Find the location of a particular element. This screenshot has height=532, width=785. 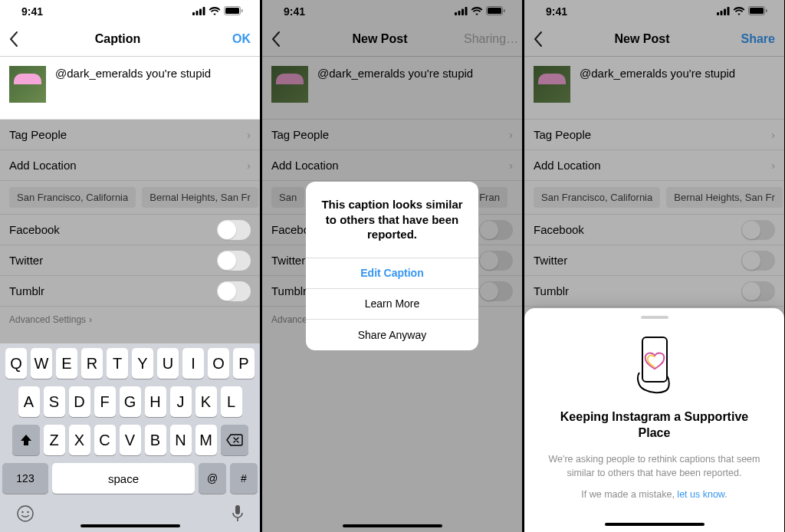

emoji-icon is located at coordinates (25, 515).